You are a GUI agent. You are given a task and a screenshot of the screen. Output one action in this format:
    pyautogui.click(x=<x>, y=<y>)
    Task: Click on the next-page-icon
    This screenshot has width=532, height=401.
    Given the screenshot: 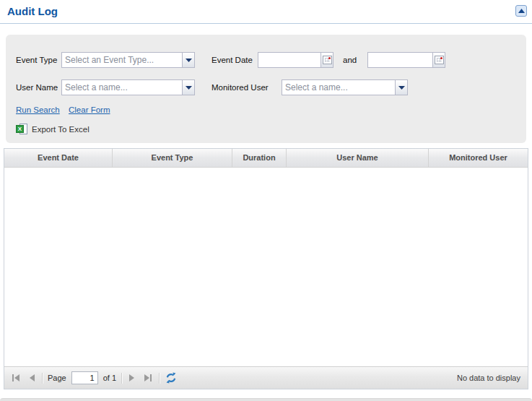 What is the action you would take?
    pyautogui.click(x=132, y=378)
    